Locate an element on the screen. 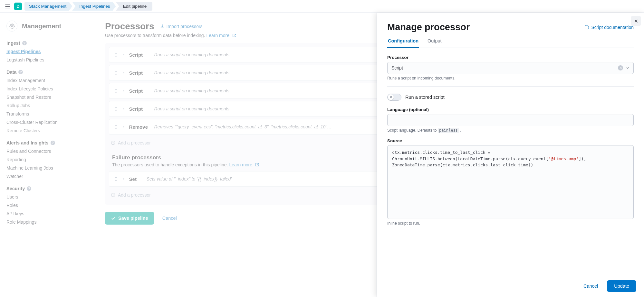 The height and width of the screenshot is (297, 644). sidebar-heading-security: Security ? is located at coordinates (46, 189).